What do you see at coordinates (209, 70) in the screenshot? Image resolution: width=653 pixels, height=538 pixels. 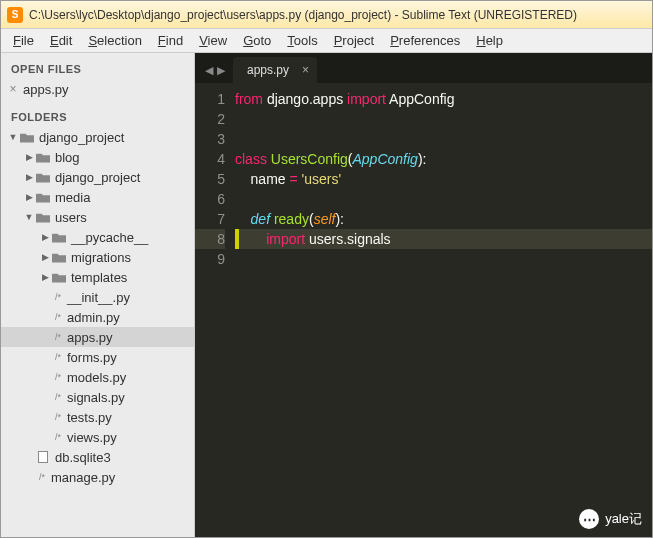 I see `nav-back-icon: ◀` at bounding box center [209, 70].